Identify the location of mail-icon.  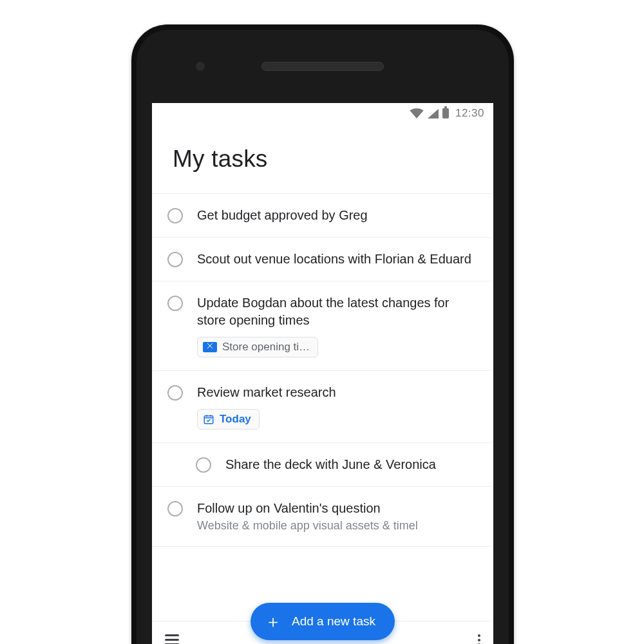
(210, 347).